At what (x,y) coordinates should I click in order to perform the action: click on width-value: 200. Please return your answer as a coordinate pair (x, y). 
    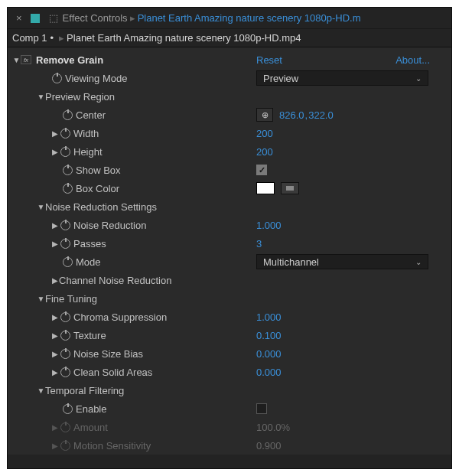
    Looking at the image, I should click on (265, 133).